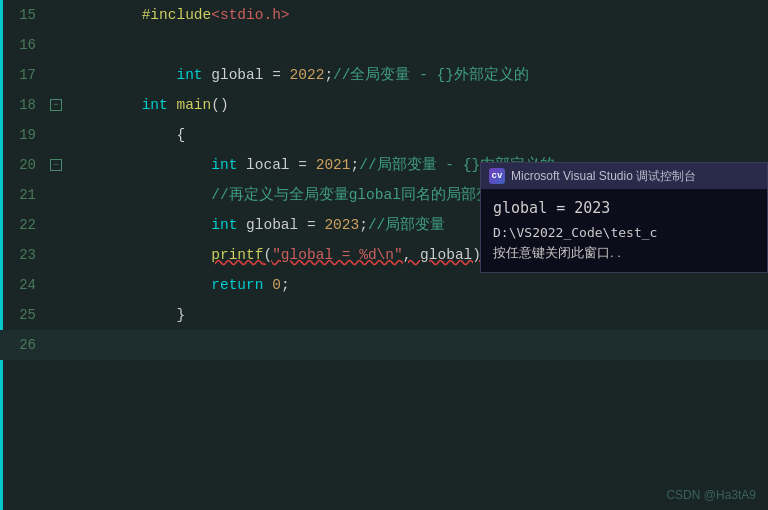 This screenshot has height=510, width=768. I want to click on gutter-18: −, so click(56, 105).